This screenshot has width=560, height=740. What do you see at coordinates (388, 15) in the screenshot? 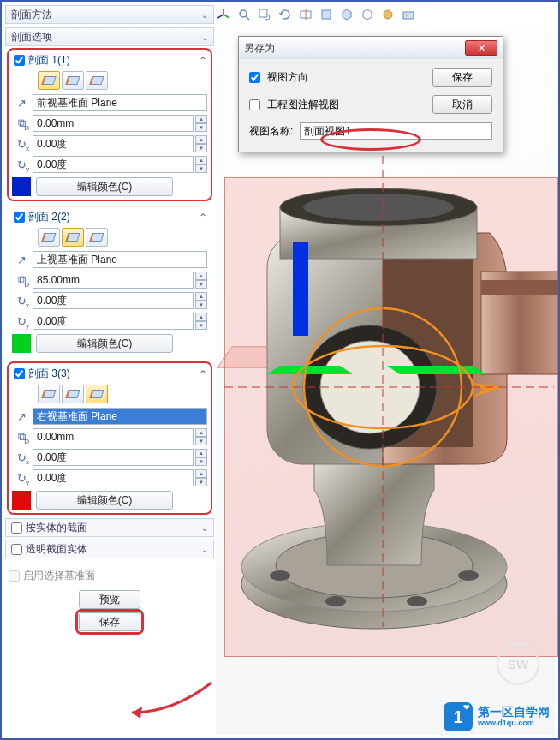
I see `appearance-icon` at bounding box center [388, 15].